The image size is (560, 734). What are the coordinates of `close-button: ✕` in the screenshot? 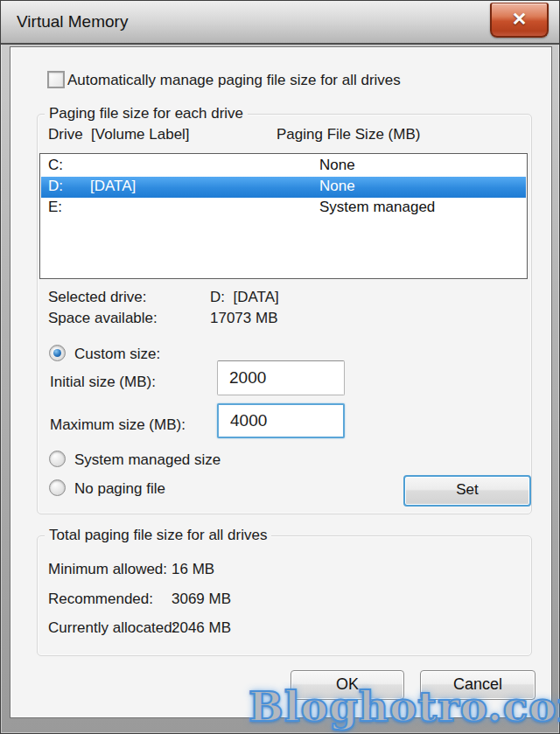 It's located at (520, 20).